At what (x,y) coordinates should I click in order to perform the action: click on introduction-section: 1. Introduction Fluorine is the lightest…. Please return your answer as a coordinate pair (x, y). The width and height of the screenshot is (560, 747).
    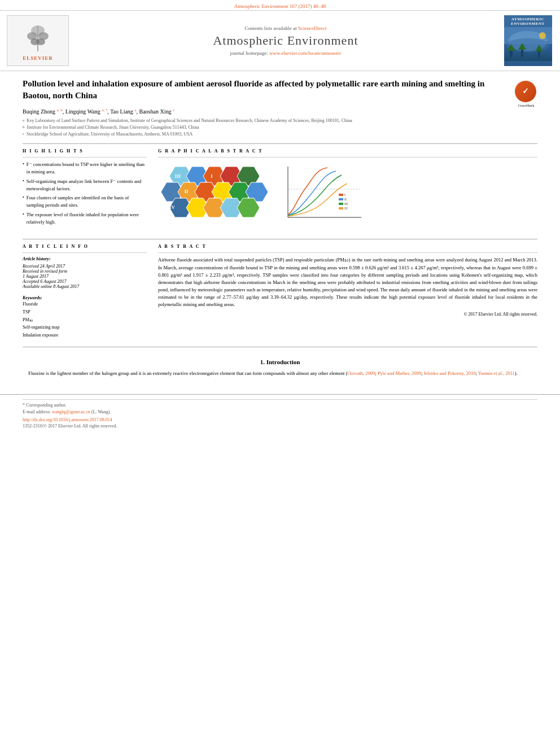
    Looking at the image, I should click on (280, 366).